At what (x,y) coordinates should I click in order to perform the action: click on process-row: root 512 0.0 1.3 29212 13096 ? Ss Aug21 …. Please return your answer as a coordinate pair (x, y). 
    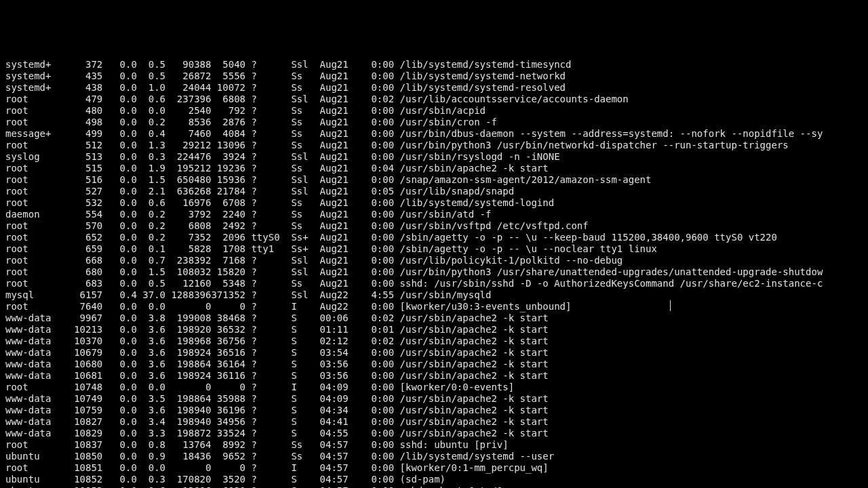
    Looking at the image, I should click on (437, 145).